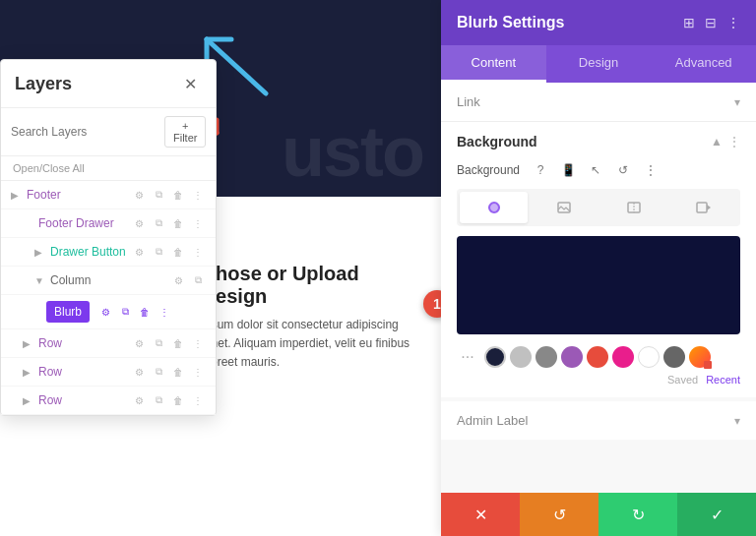 The width and height of the screenshot is (756, 536). Describe the element at coordinates (108, 281) in the screenshot. I see `layer-item-column: ▼ Column ⚙ ⧉` at that location.